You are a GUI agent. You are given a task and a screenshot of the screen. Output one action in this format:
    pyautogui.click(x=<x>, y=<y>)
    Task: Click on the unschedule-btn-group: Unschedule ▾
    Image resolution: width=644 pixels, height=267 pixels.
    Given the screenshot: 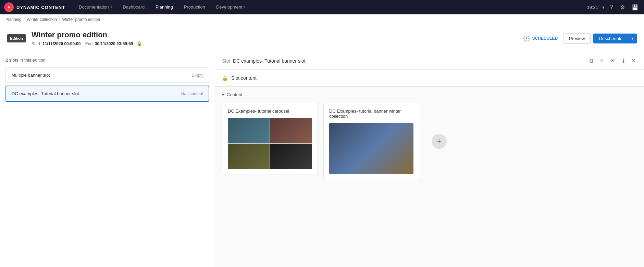 What is the action you would take?
    pyautogui.click(x=615, y=38)
    